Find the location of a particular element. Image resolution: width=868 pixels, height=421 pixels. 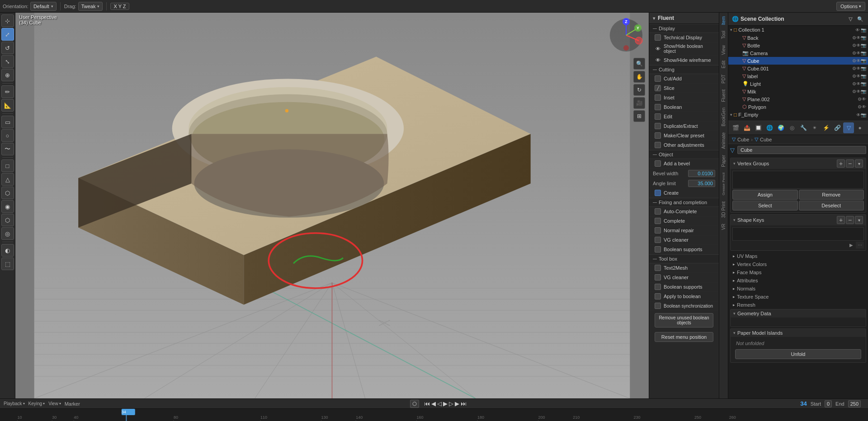

vg-cleaner-btn: VG cleaner is located at coordinates (684, 240).